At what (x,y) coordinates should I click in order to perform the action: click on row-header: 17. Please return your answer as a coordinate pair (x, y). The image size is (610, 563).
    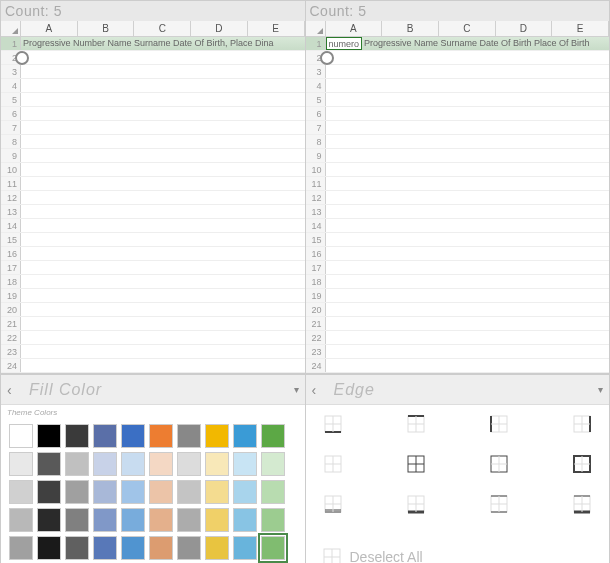
    Looking at the image, I should click on (316, 268).